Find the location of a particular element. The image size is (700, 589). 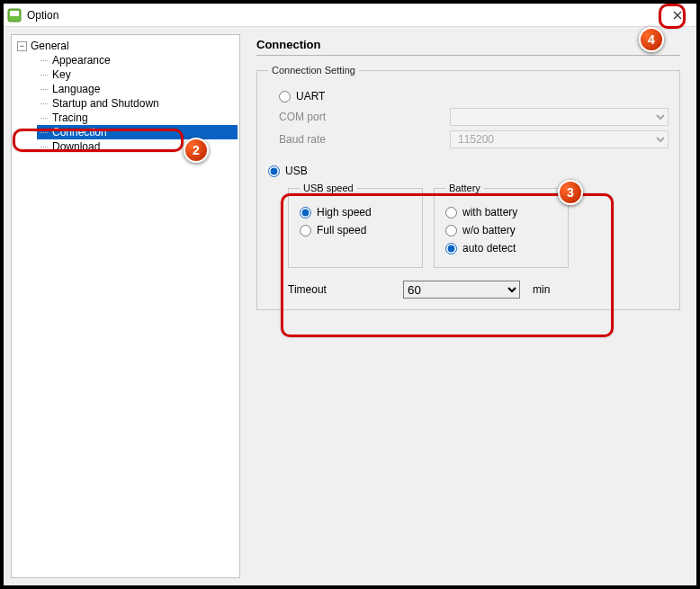

radio-with-battery-label: with battery is located at coordinates (489, 212).